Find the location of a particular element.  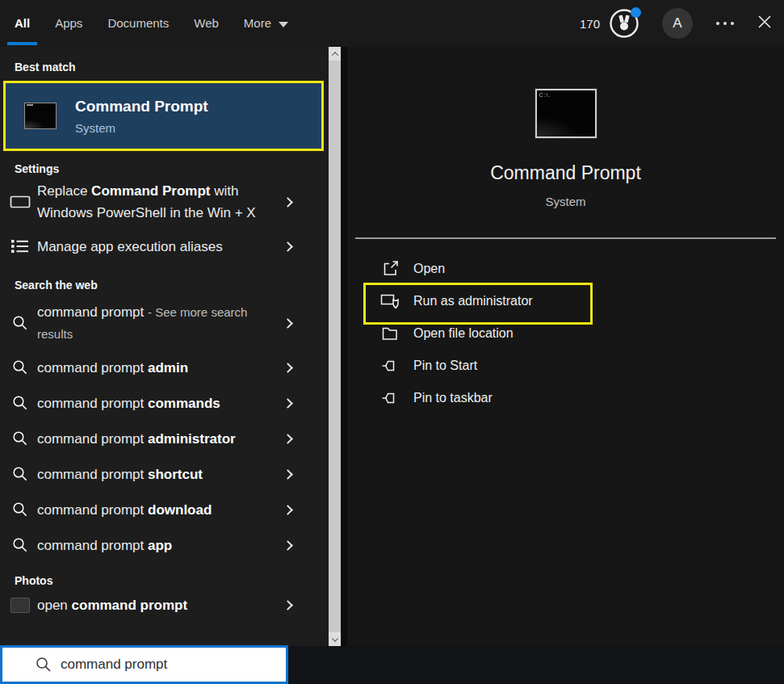

web-suggestion-app: command prompt app is located at coordinates (166, 545).